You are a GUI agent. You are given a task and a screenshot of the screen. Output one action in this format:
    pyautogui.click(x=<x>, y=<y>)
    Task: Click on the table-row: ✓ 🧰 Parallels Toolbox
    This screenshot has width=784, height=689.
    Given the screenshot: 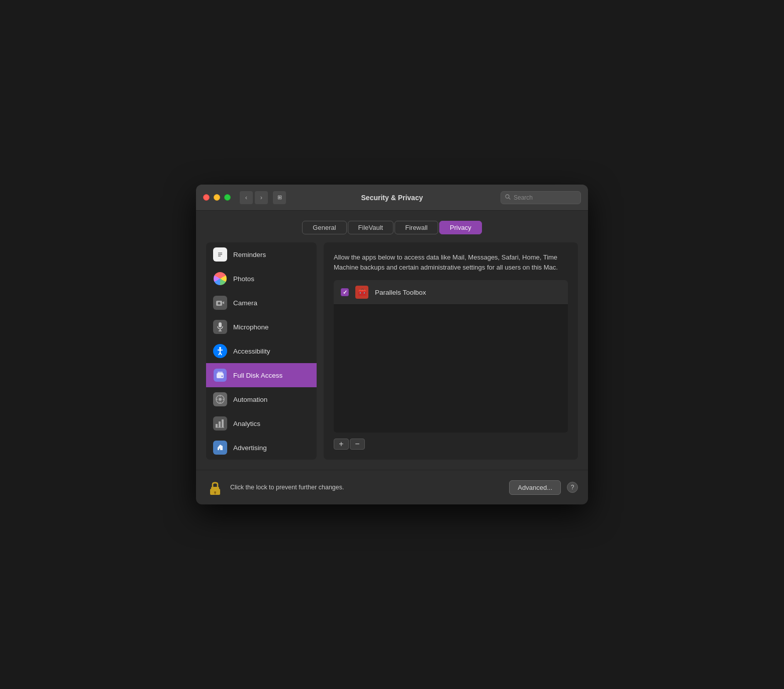 What is the action you would take?
    pyautogui.click(x=451, y=293)
    